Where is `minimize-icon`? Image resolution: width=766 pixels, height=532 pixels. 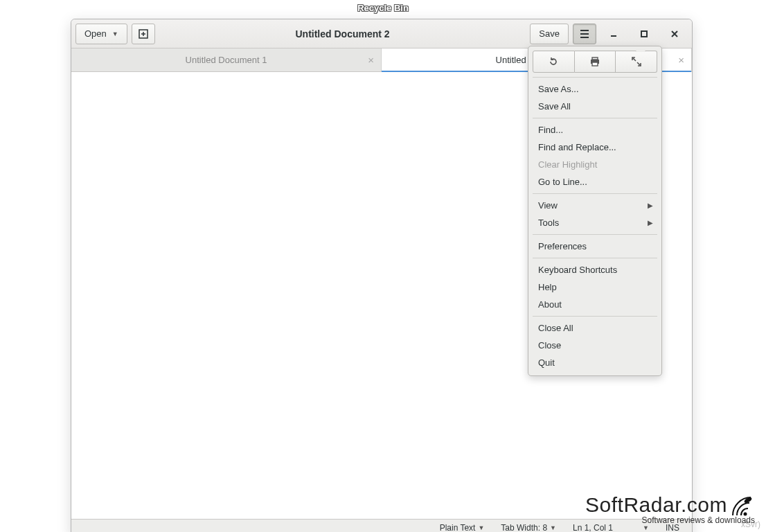
minimize-icon is located at coordinates (614, 34).